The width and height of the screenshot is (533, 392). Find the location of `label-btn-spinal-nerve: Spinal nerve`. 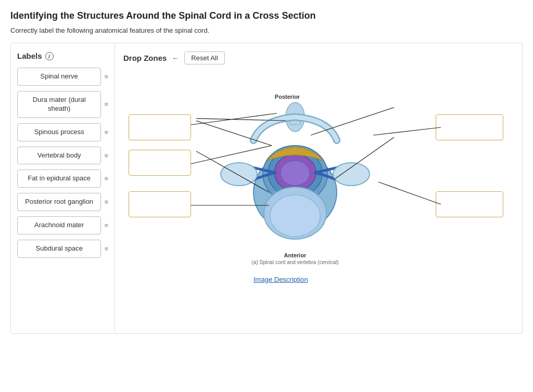

label-btn-spinal-nerve: Spinal nerve is located at coordinates (59, 77).